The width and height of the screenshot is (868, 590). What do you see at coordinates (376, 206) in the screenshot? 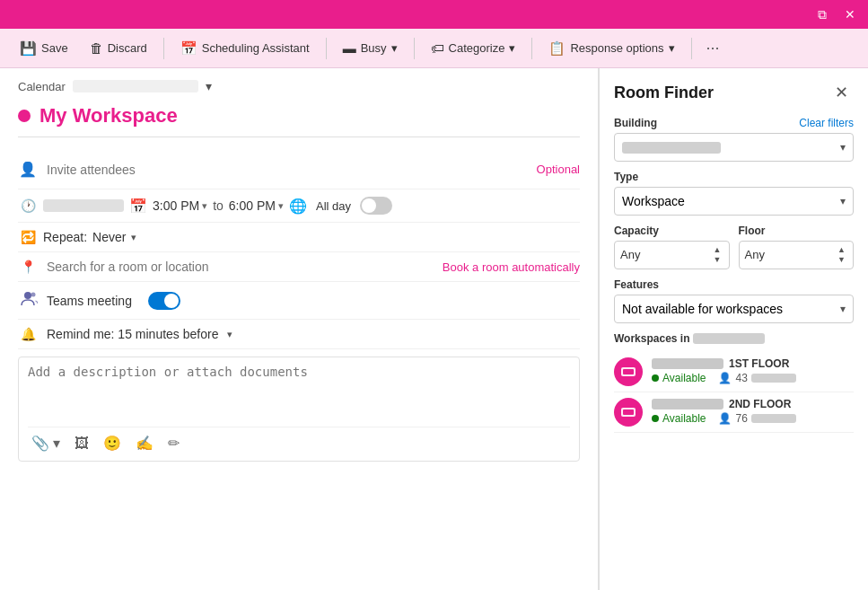
I see `allday-toggle` at bounding box center [376, 206].